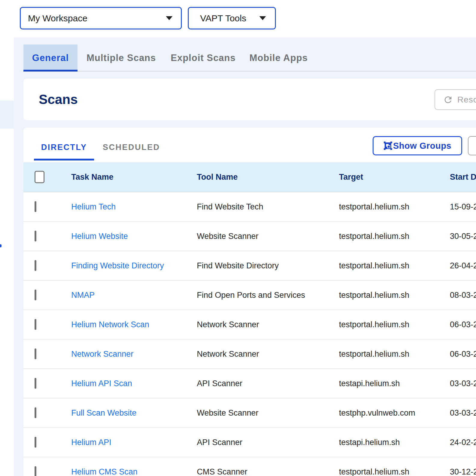  I want to click on group-icon, so click(388, 146).